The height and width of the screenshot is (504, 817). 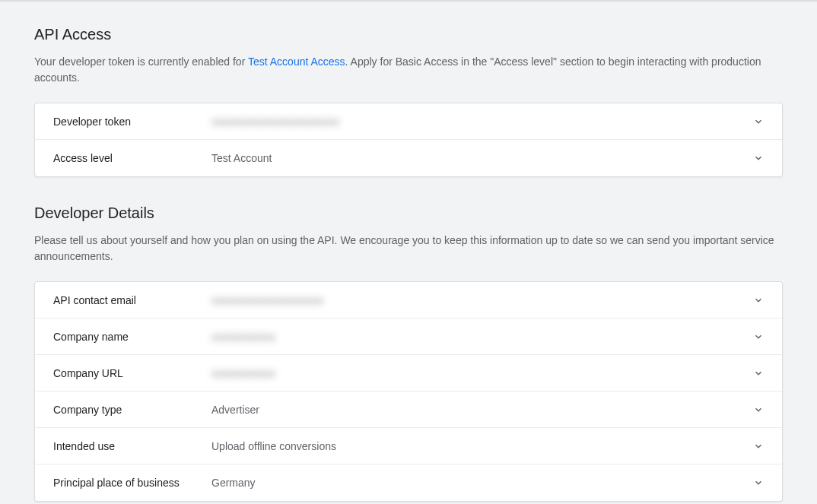 What do you see at coordinates (408, 300) in the screenshot?
I see `api-contact-email-row: API contact email xxxxxxxxxxxxxxxxxxxxx` at bounding box center [408, 300].